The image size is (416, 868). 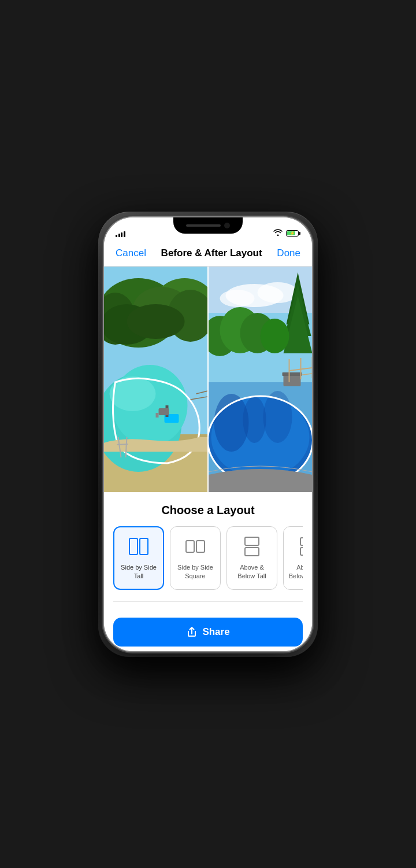 What do you see at coordinates (208, 510) in the screenshot?
I see `layout-chooser-title: Choose a Layout` at bounding box center [208, 510].